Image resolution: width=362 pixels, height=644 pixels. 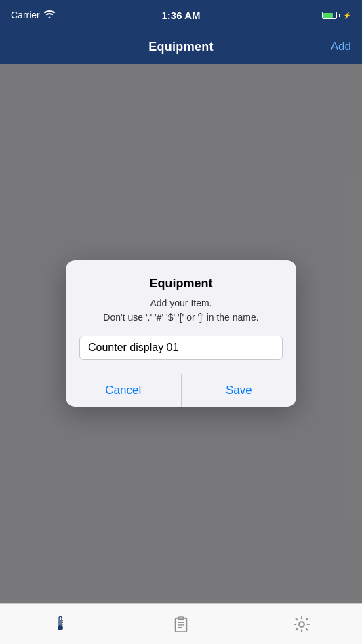 I want to click on add-button: Add, so click(x=341, y=47).